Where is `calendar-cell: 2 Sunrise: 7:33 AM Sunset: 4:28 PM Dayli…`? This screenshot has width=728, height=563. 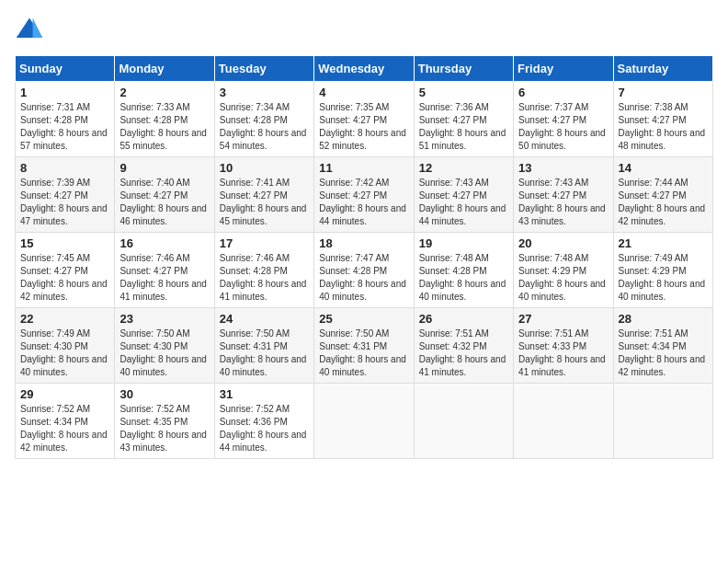
calendar-cell: 2 Sunrise: 7:33 AM Sunset: 4:28 PM Dayli… is located at coordinates (165, 120).